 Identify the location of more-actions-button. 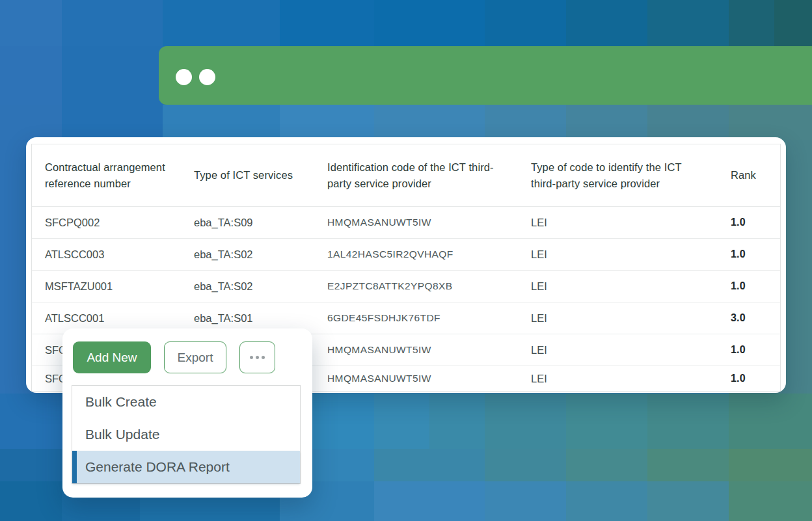
(258, 358).